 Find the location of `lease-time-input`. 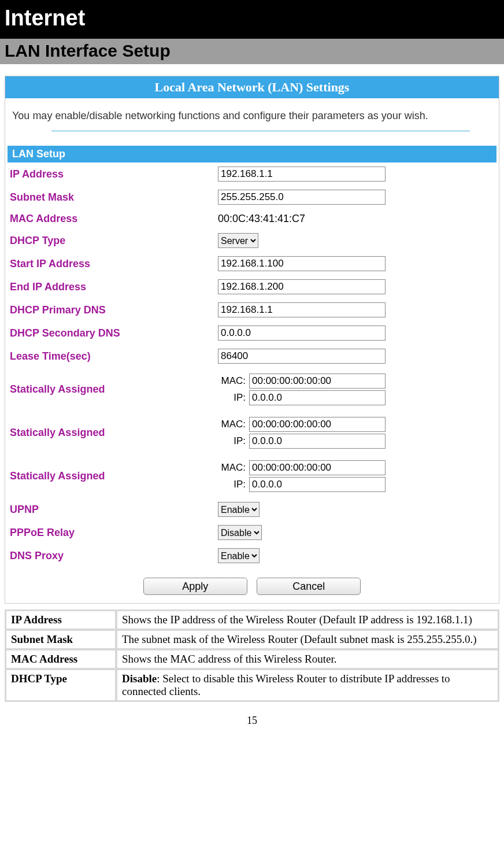

lease-time-input is located at coordinates (302, 356).